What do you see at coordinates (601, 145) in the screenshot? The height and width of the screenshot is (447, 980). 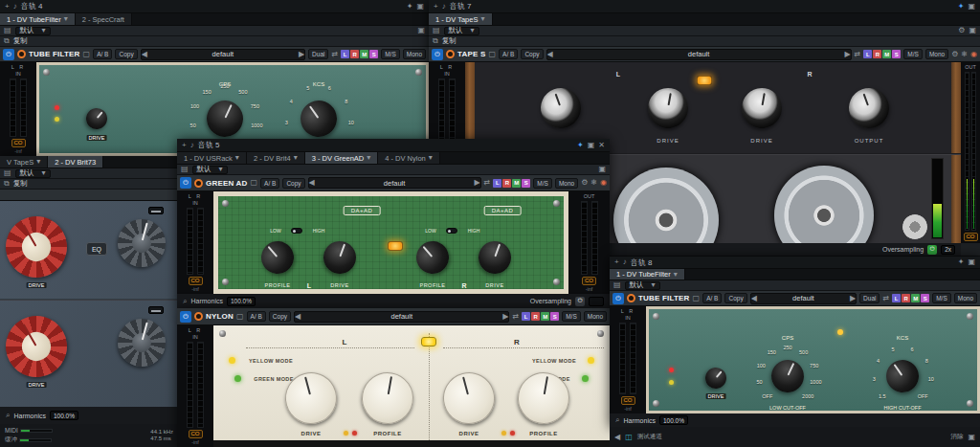 I see `close-icon: ✕` at bounding box center [601, 145].